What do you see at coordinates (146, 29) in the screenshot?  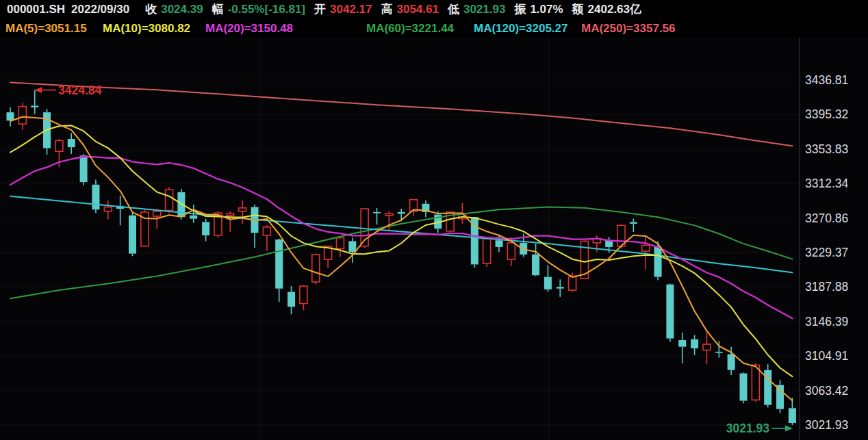 I see `ma-legend-item-1: MA(10)=3080.82` at bounding box center [146, 29].